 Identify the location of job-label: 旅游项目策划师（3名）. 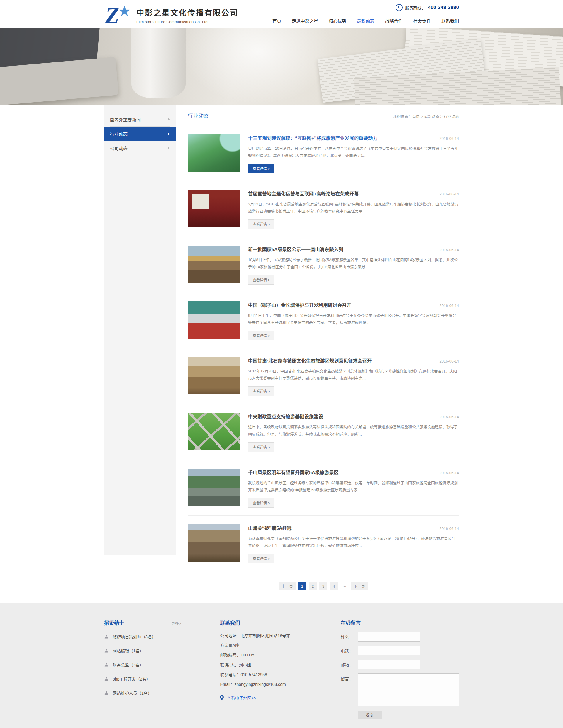
(134, 637).